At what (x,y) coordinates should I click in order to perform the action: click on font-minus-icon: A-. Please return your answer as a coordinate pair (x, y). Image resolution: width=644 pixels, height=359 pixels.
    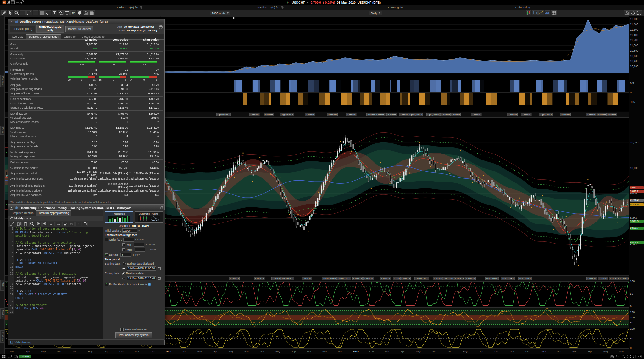
    Looking at the image, I should click on (58, 224).